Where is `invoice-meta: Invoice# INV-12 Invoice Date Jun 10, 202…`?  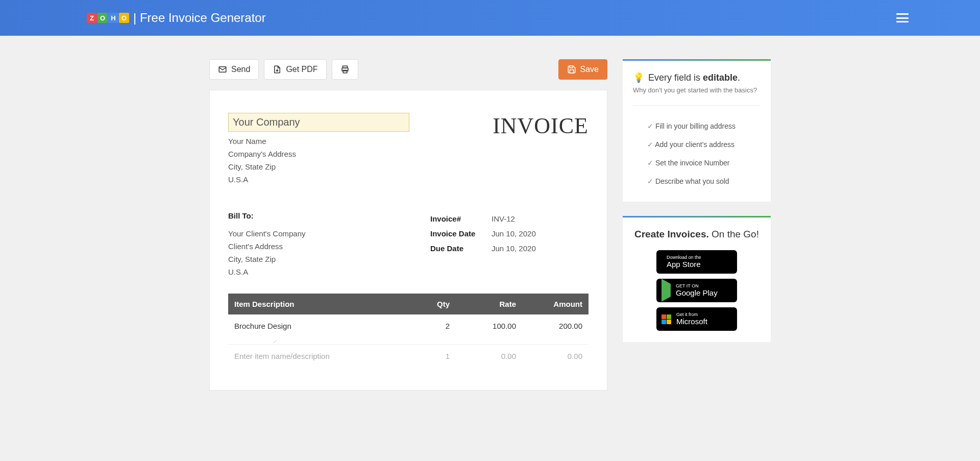
invoice-meta: Invoice# INV-12 Invoice Date Jun 10, 202… is located at coordinates (509, 245).